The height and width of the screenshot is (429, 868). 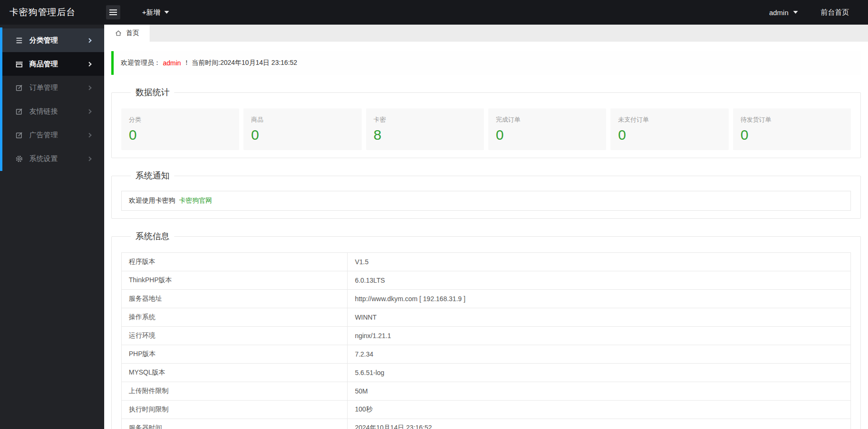 What do you see at coordinates (133, 33) in the screenshot?
I see `tab-home-label: 首页` at bounding box center [133, 33].